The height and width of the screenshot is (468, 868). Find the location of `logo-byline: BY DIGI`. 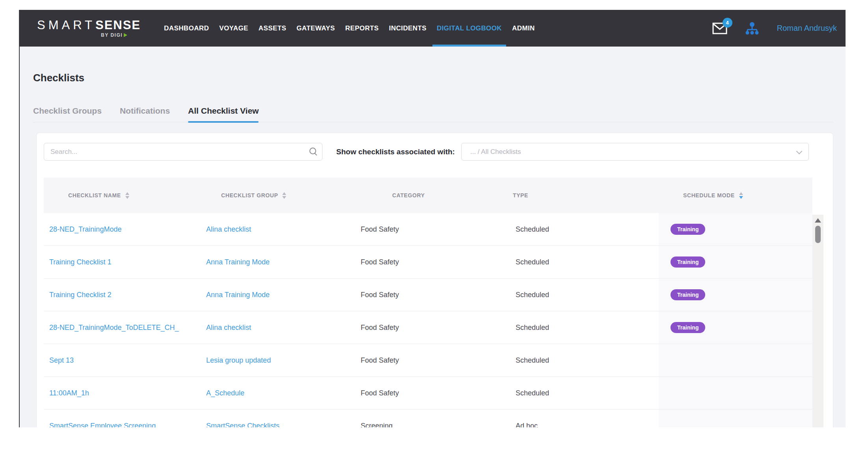

logo-byline: BY DIGI is located at coordinates (114, 35).